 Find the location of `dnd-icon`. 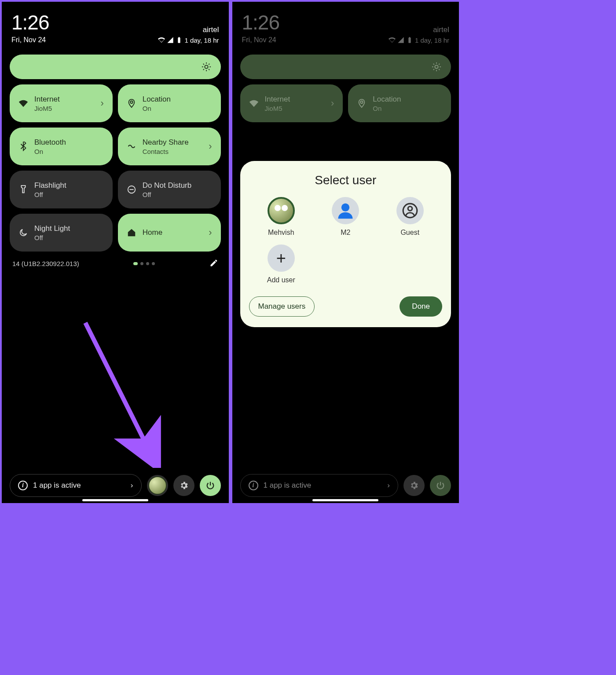

dnd-icon is located at coordinates (132, 190).